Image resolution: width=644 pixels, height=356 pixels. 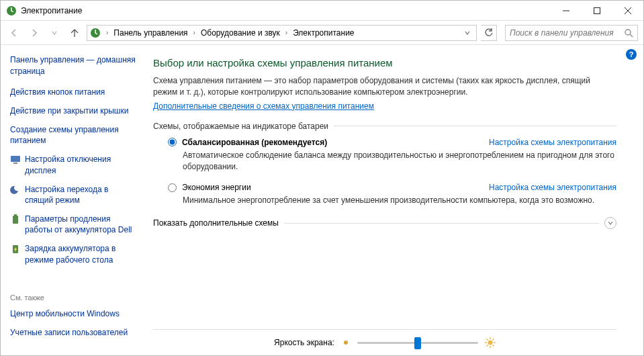 What do you see at coordinates (628, 11) in the screenshot?
I see `close-button` at bounding box center [628, 11].